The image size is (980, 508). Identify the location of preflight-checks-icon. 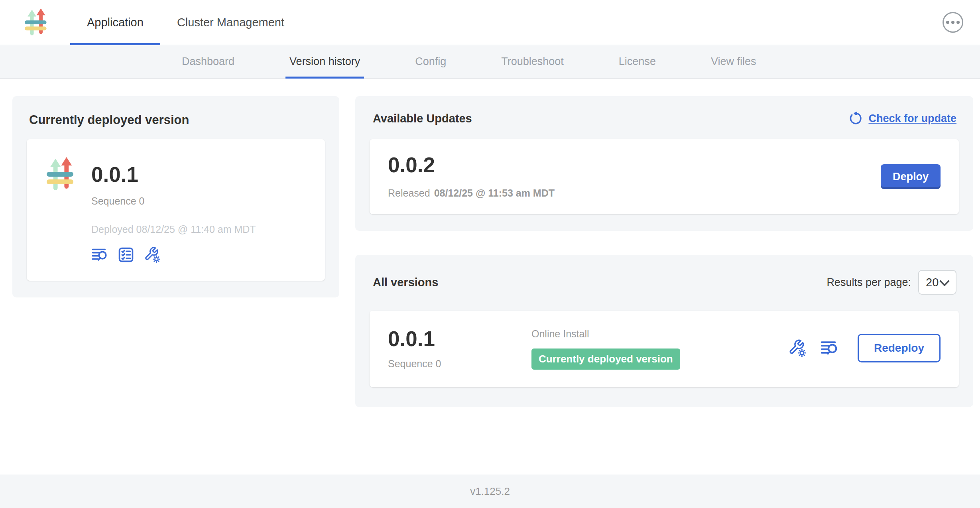
(126, 255).